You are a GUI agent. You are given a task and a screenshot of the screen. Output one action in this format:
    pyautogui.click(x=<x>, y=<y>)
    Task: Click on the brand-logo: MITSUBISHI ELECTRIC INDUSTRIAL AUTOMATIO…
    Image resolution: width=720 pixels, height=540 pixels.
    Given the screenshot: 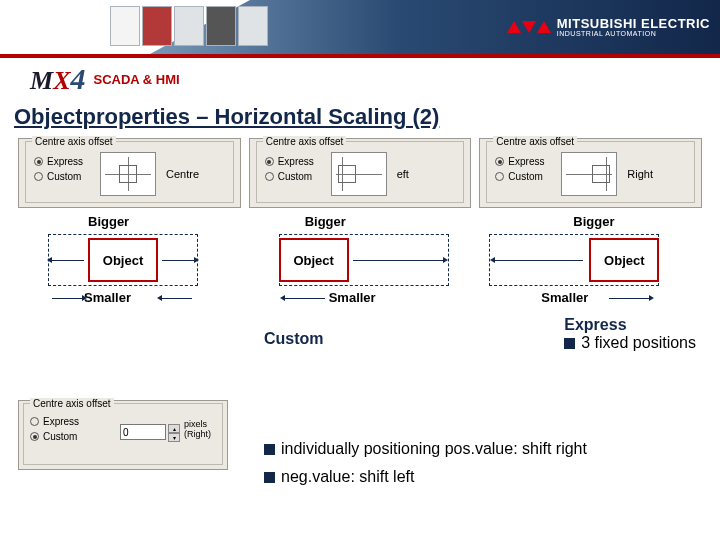 What is the action you would take?
    pyautogui.click(x=608, y=27)
    